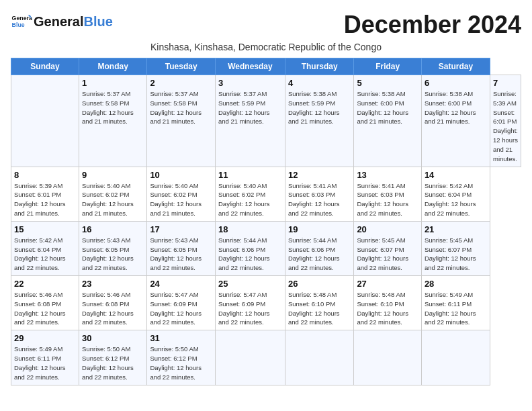  What do you see at coordinates (320, 83) in the screenshot?
I see `day-number: 4` at bounding box center [320, 83].